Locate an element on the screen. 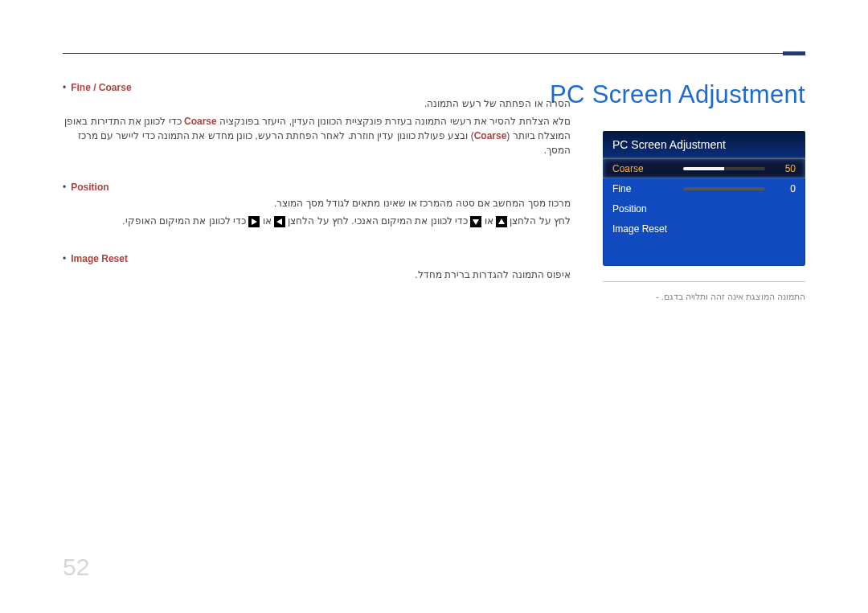 The height and width of the screenshot is (613, 868). heading-image-reset: Image Reset is located at coordinates (100, 259).